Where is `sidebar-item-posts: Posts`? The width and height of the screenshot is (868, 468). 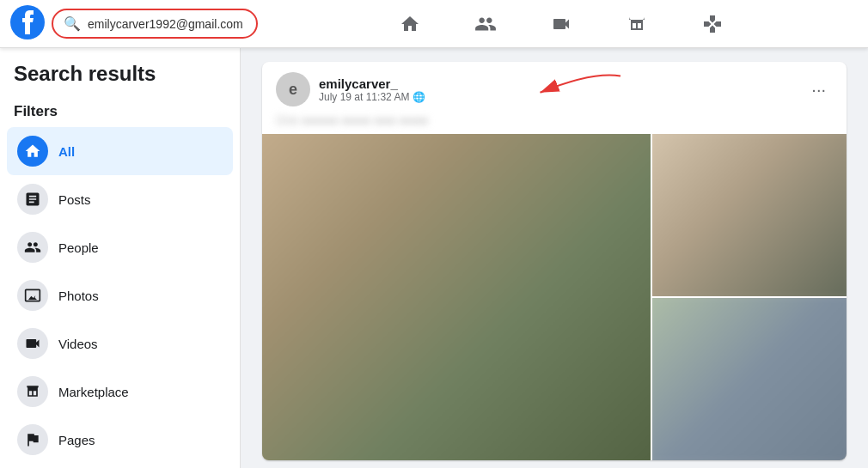 sidebar-item-posts: Posts is located at coordinates (120, 199).